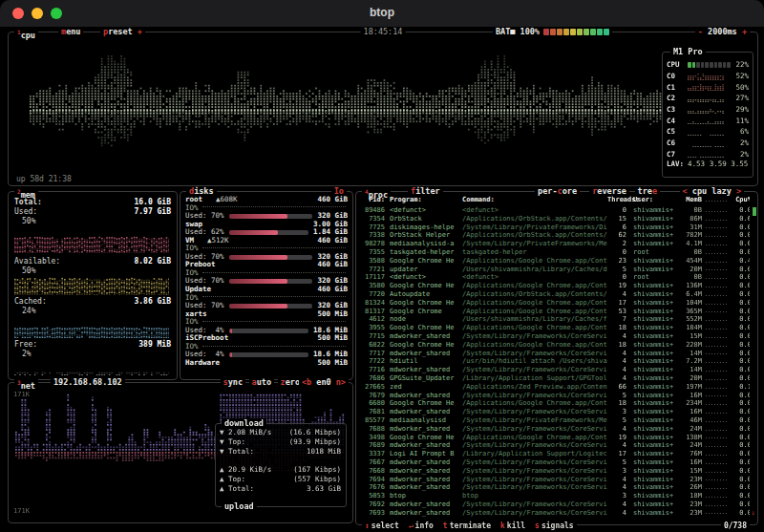 This screenshot has height=532, width=764. Describe the element at coordinates (266, 290) in the screenshot. I see `disk-row-update: Update460 GiB` at that location.